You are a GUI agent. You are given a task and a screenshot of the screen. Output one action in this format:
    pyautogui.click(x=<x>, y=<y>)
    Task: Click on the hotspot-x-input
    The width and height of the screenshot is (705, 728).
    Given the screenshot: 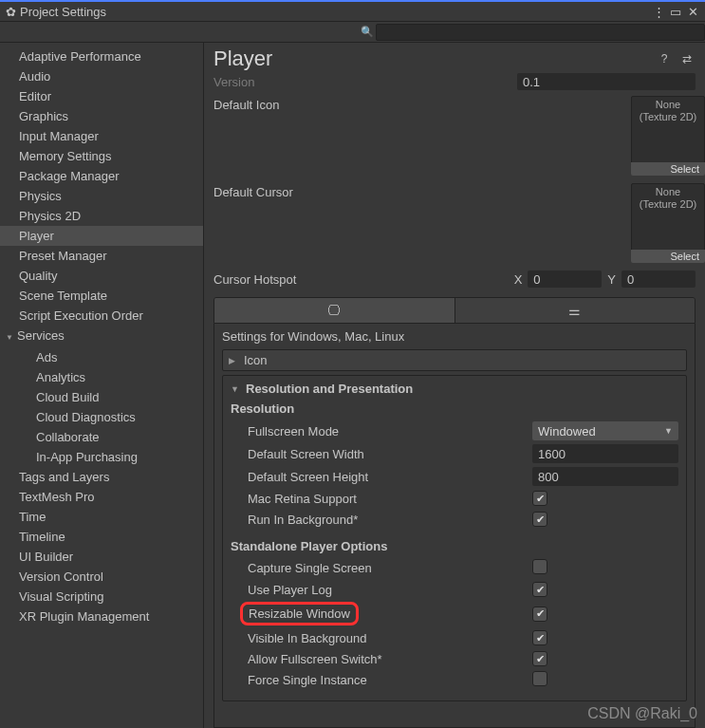 What is the action you would take?
    pyautogui.click(x=565, y=279)
    